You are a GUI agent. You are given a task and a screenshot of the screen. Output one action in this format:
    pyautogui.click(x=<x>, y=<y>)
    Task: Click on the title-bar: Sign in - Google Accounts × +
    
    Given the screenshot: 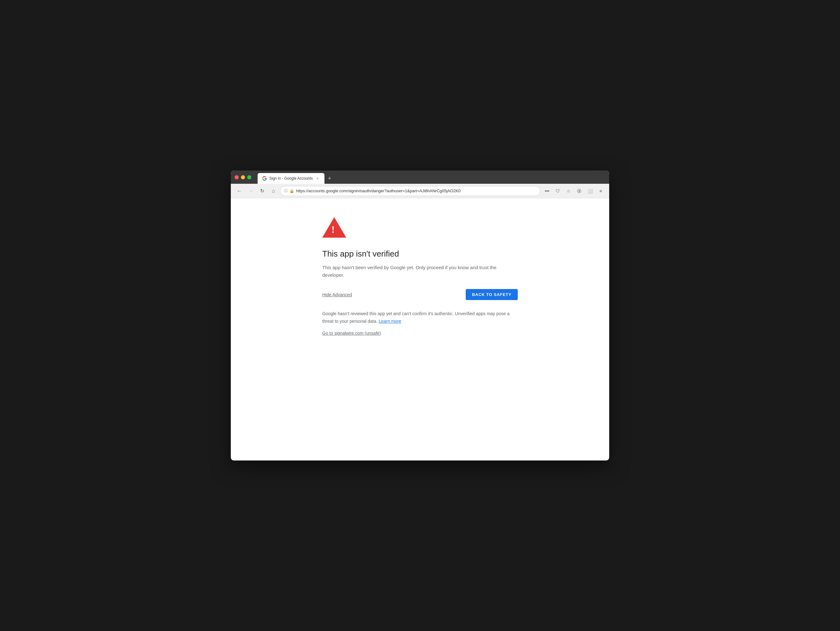 What is the action you would take?
    pyautogui.click(x=420, y=177)
    